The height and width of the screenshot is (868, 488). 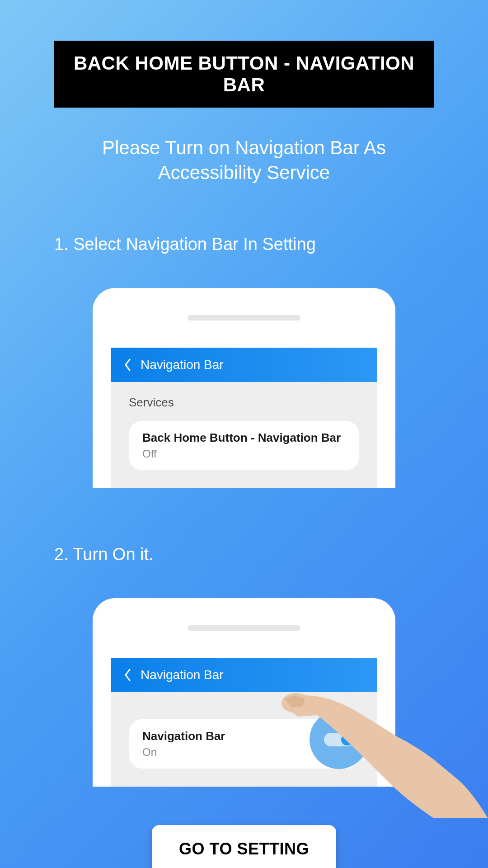 I want to click on title-banner: BACK HOME BUTTON - NAVIGATION BAR, so click(x=244, y=74).